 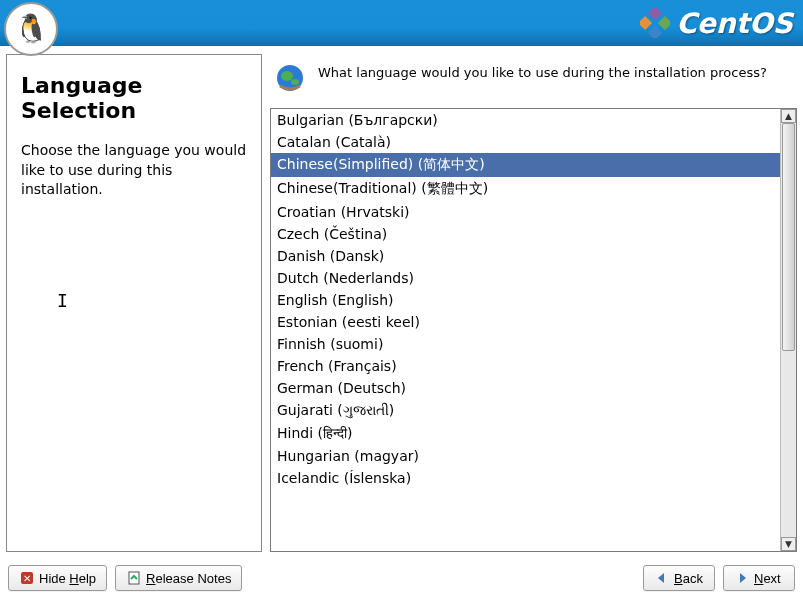 What do you see at coordinates (526, 165) in the screenshot?
I see `language-item: Chinese(Simplified) (简体中文)` at bounding box center [526, 165].